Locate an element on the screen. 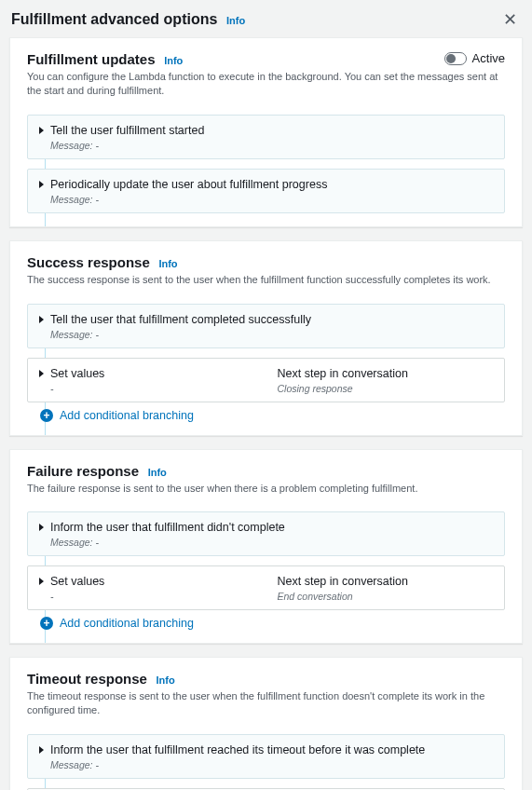  timeout-message-card: Inform the user that fulfillment reached… is located at coordinates (266, 756).